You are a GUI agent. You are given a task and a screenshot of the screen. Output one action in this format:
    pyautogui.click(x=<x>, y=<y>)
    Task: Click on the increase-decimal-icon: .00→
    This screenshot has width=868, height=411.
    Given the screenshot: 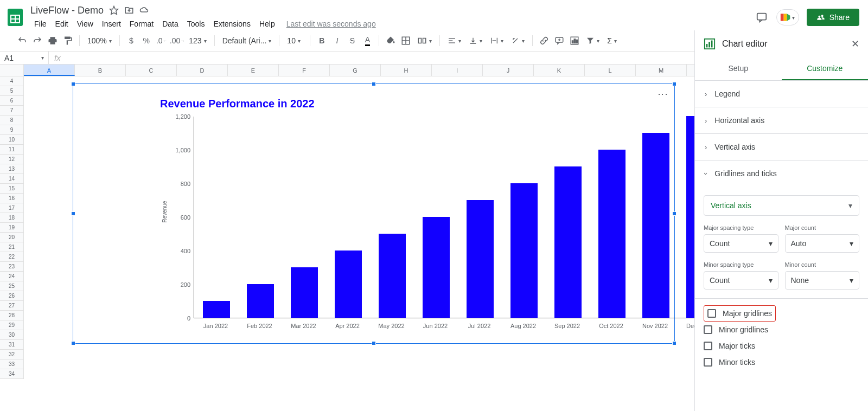 What is the action you would take?
    pyautogui.click(x=177, y=41)
    